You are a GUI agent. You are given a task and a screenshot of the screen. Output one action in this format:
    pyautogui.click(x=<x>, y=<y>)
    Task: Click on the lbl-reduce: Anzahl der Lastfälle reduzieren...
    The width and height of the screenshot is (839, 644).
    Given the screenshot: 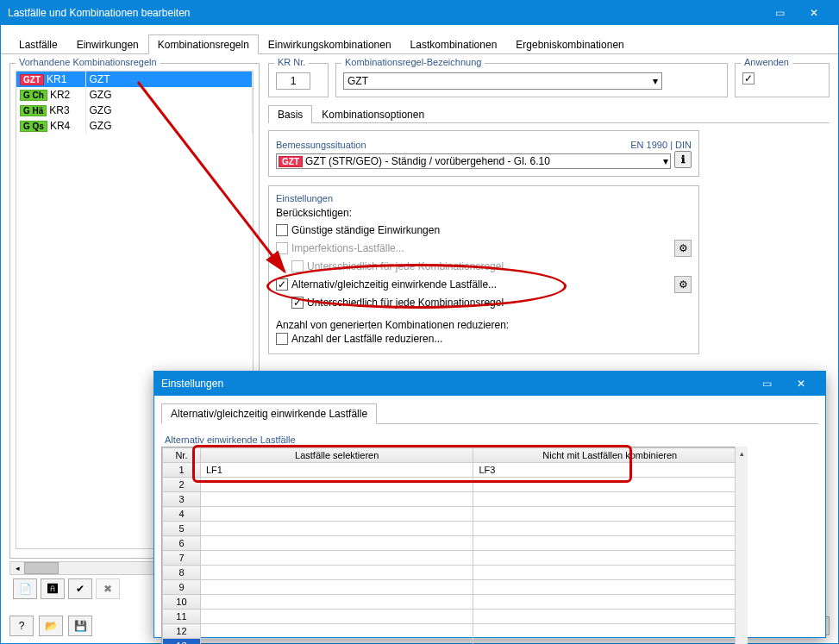 What is the action you would take?
    pyautogui.click(x=367, y=339)
    